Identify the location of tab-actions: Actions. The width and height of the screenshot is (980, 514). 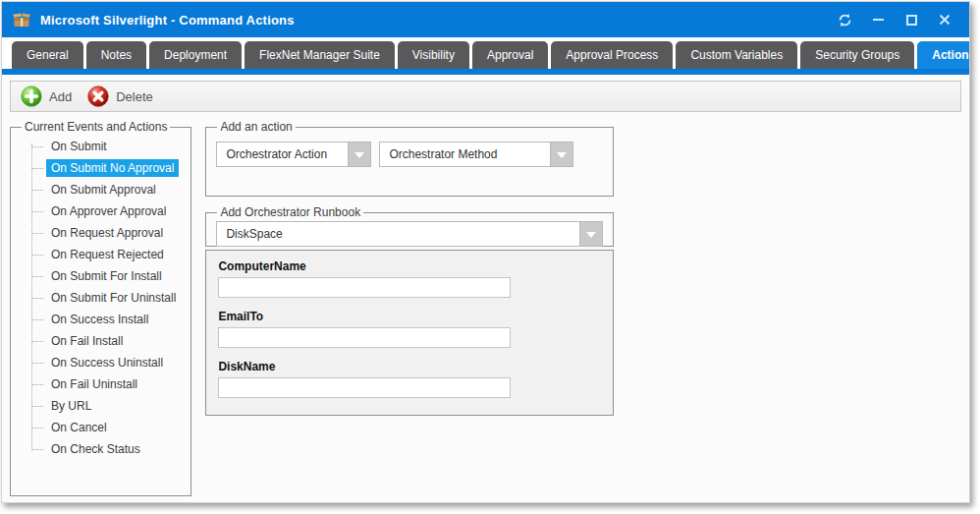
(944, 55).